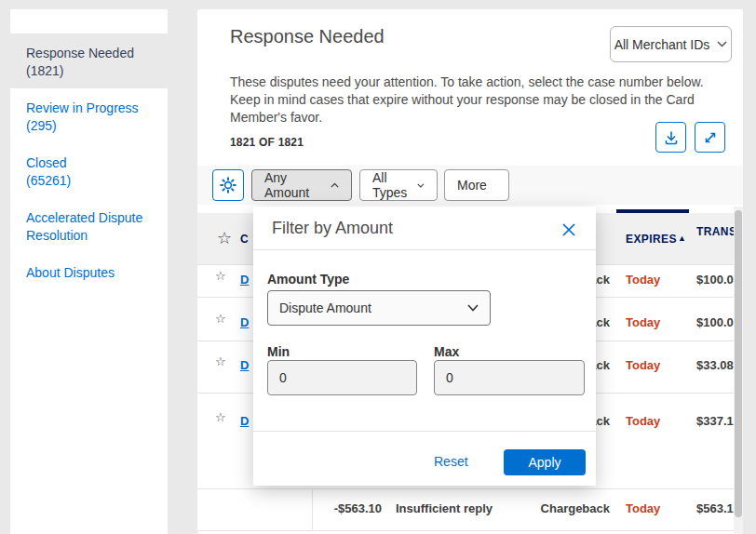  I want to click on column-divider, so click(313, 510).